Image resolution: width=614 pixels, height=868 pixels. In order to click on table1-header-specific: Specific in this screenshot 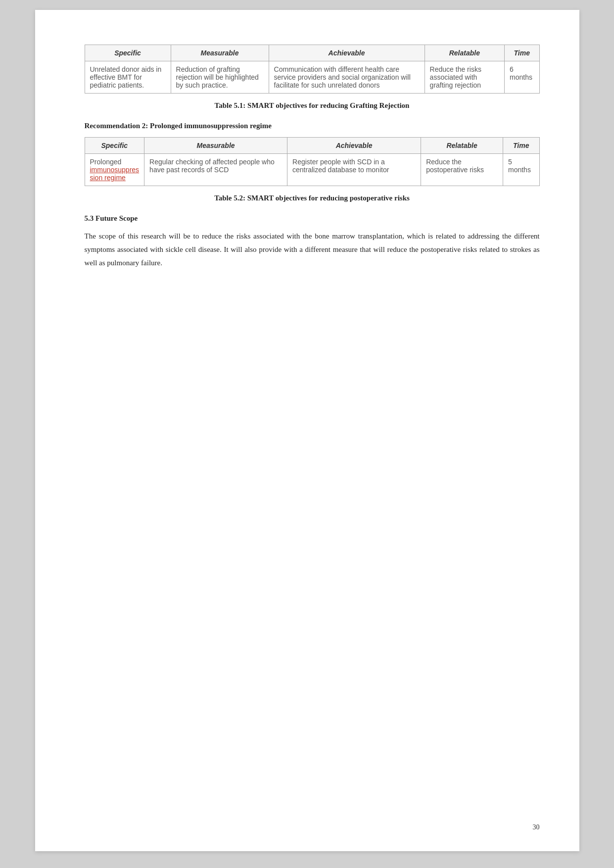, I will do `click(128, 53)`.